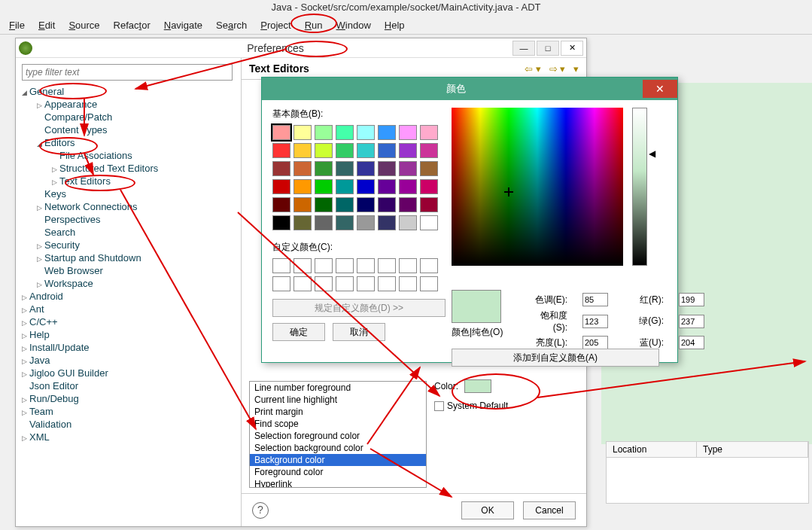  What do you see at coordinates (359, 332) in the screenshot?
I see `color-cancel-button: 取消` at bounding box center [359, 332].